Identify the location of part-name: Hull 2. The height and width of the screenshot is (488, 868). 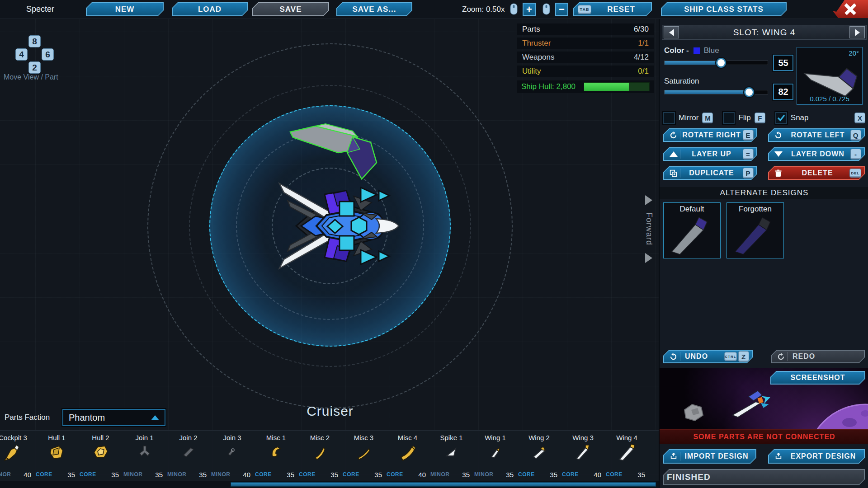
(100, 437).